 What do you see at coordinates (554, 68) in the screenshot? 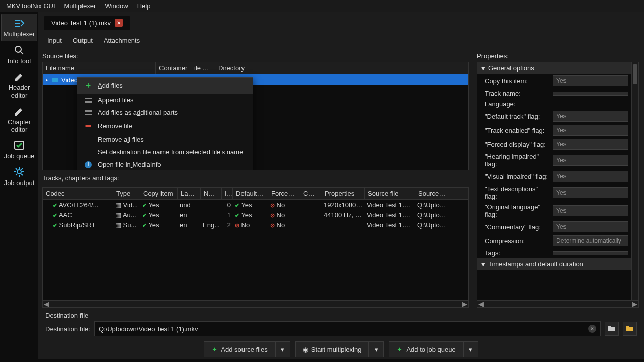
I see `properties-section-header: ▾General options` at bounding box center [554, 68].